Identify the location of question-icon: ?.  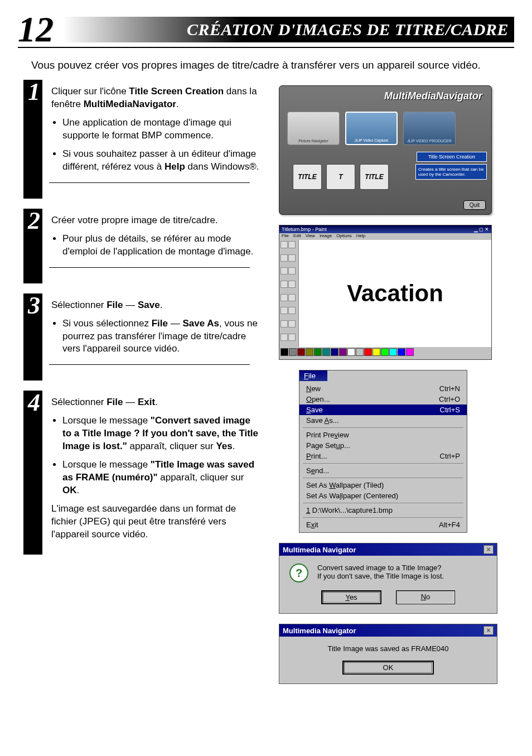
(299, 573).